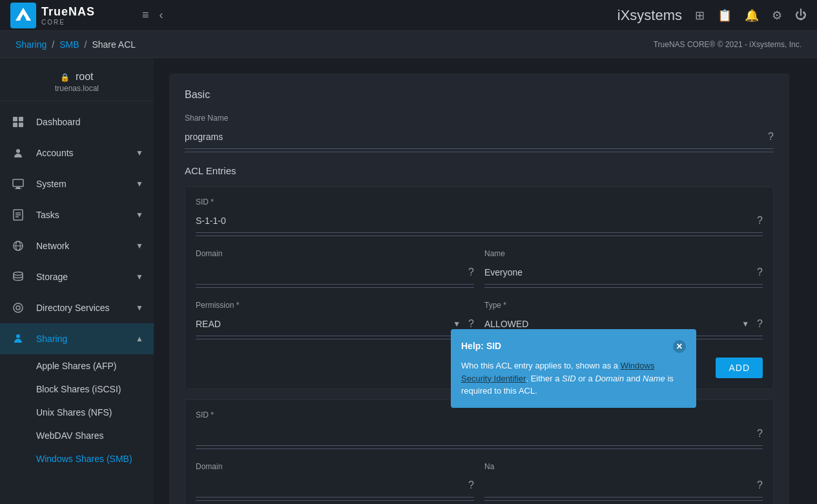  I want to click on hamburger-icon: ≡, so click(146, 15).